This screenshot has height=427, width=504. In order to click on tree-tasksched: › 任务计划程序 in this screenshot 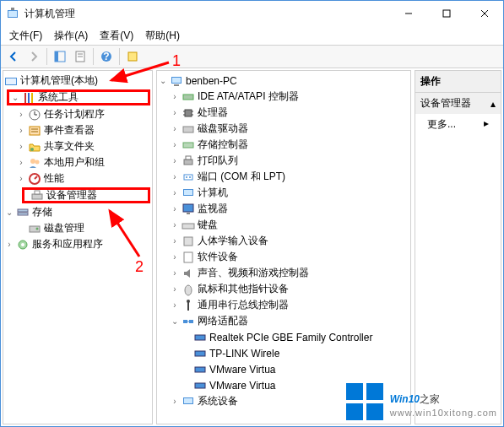, I will do `click(78, 115)`.